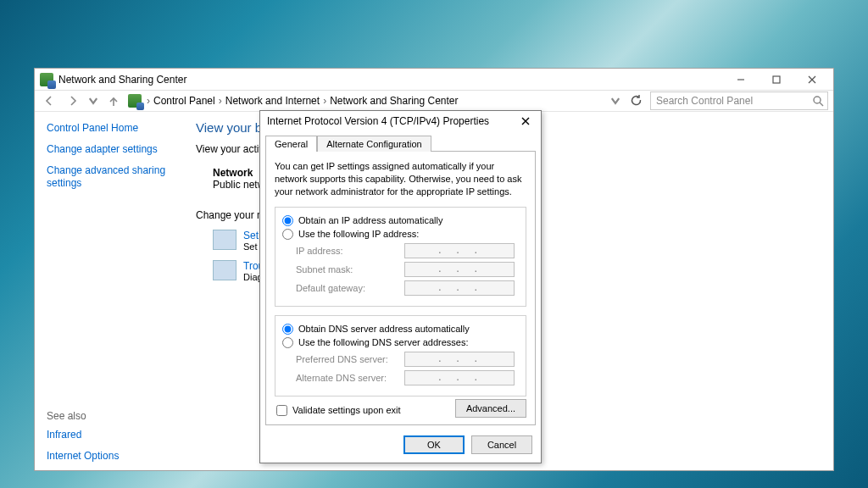  Describe the element at coordinates (108, 149) in the screenshot. I see `sidebar-link-adapter: Change adapter settings` at that location.